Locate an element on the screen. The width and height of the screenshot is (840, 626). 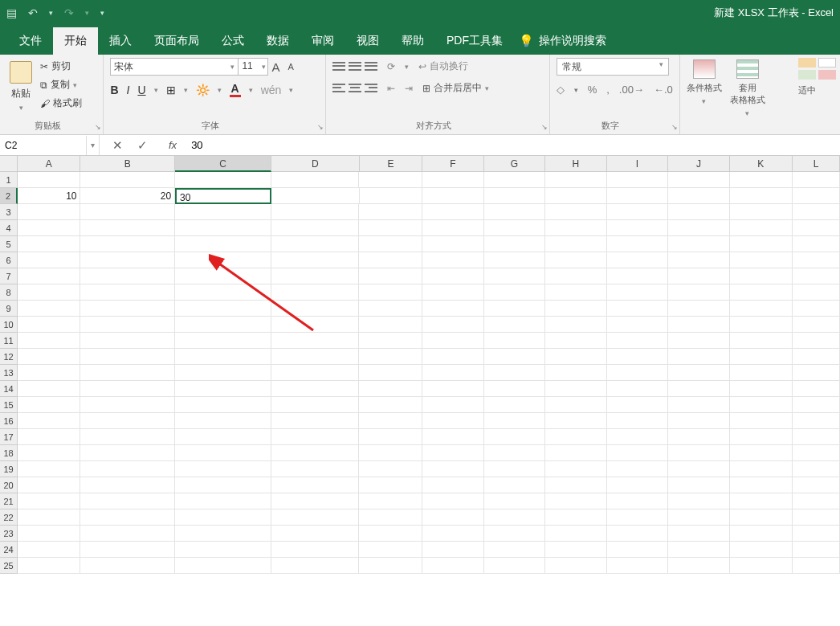
cell: 20 is located at coordinates (128, 196).